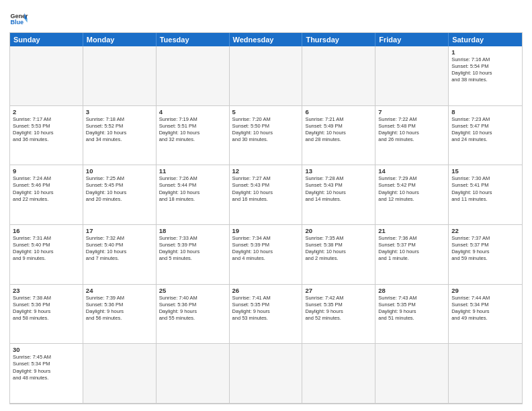  Describe the element at coordinates (412, 189) in the screenshot. I see `day-info: Sunrise: 7:29 AM Sunset: 5:42 PM Dayligh…` at that location.